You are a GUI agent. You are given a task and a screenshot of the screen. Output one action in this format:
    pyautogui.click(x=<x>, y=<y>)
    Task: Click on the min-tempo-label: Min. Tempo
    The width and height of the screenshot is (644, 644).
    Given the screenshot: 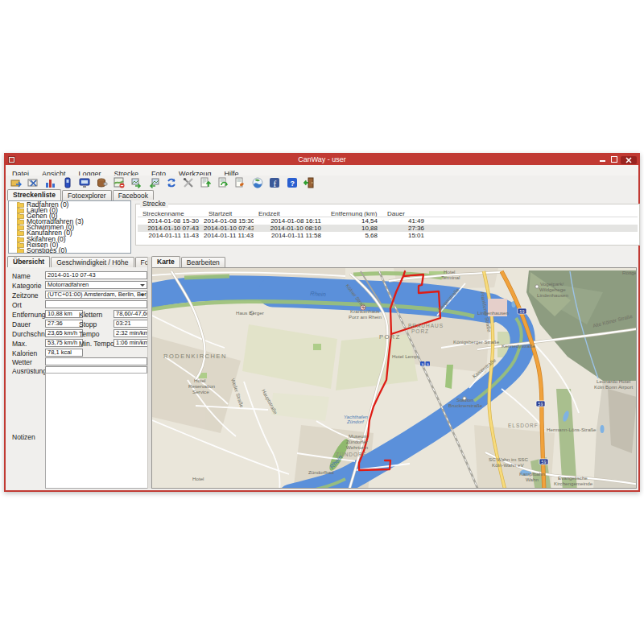 What is the action you would take?
    pyautogui.click(x=97, y=344)
    